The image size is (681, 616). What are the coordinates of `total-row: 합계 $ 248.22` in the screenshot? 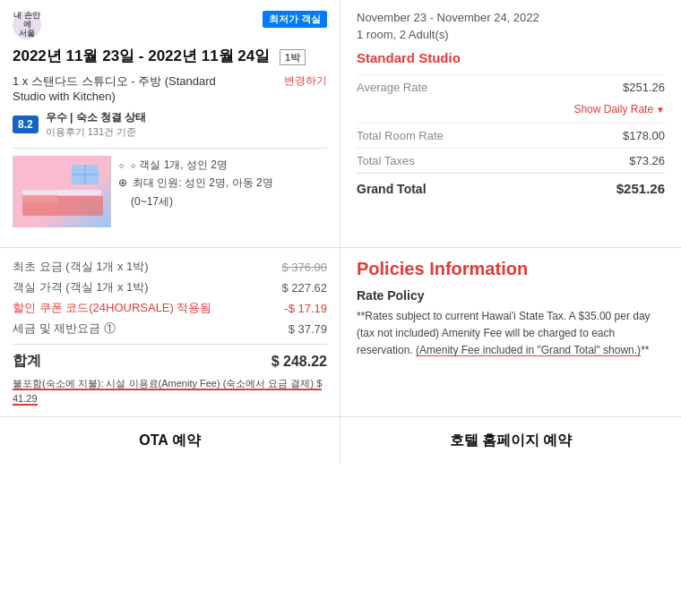 It's located at (170, 362).